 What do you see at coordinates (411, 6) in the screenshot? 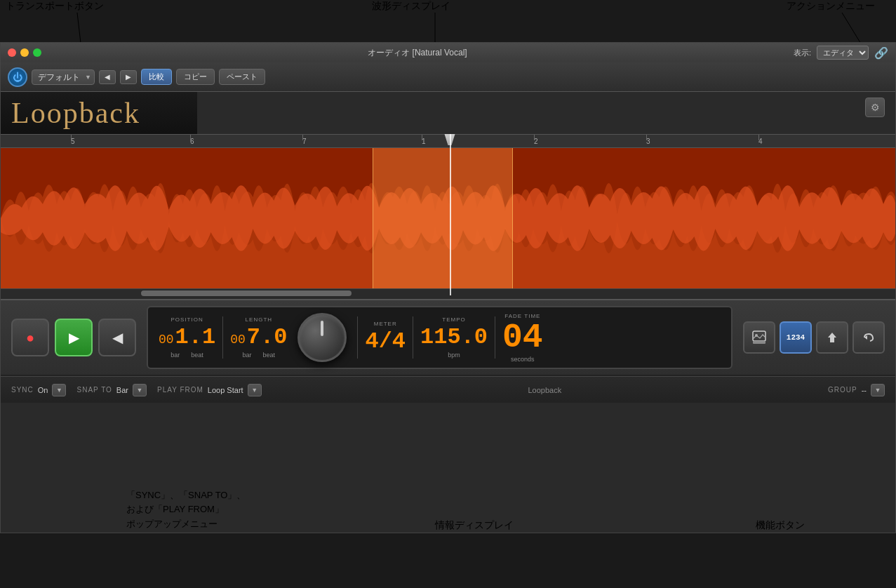
I see `annotation-waveform-display: 波形ディスプレイ` at bounding box center [411, 6].